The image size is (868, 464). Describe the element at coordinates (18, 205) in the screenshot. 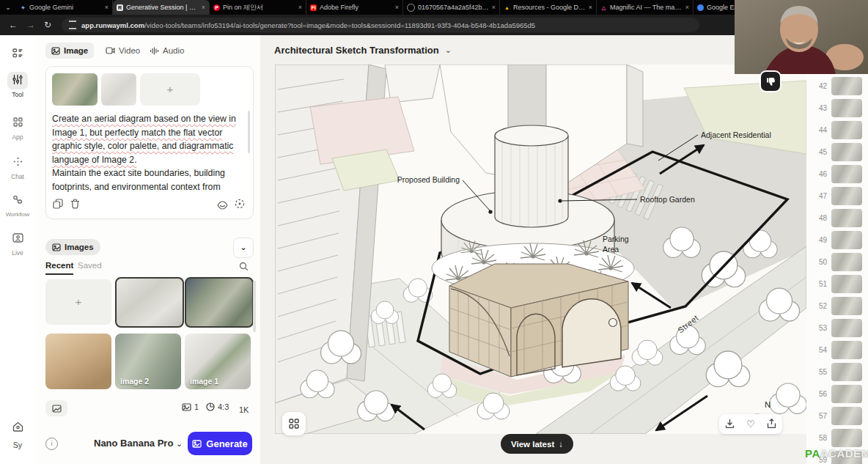

I see `sidebar-item-workflow: Workflow` at that location.